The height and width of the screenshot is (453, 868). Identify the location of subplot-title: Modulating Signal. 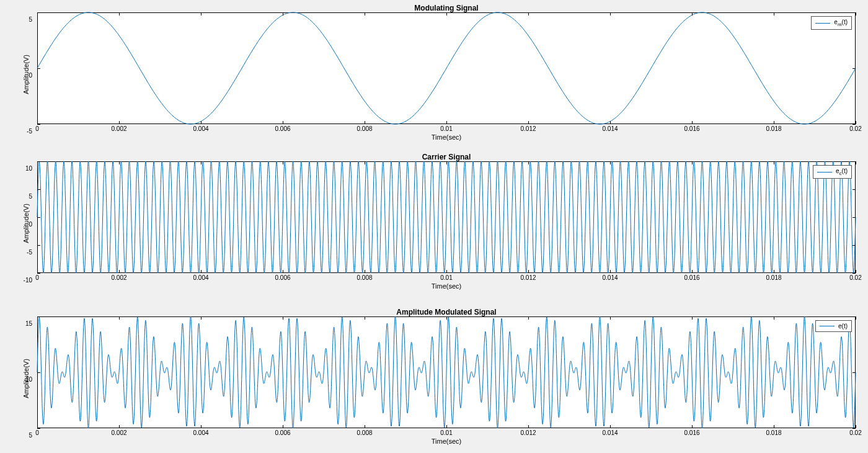
(446, 8).